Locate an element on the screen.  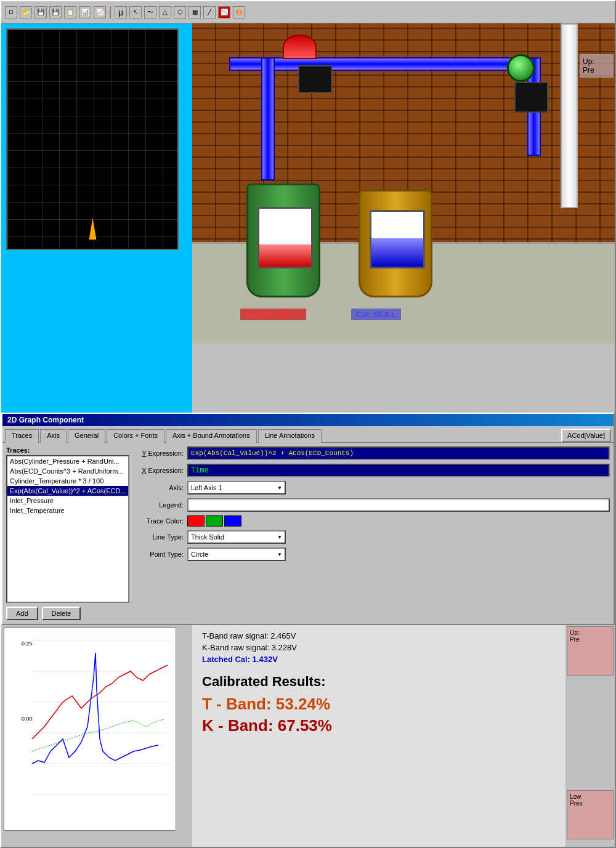
axis-select: Left Axis 1 ▼ is located at coordinates (237, 488).